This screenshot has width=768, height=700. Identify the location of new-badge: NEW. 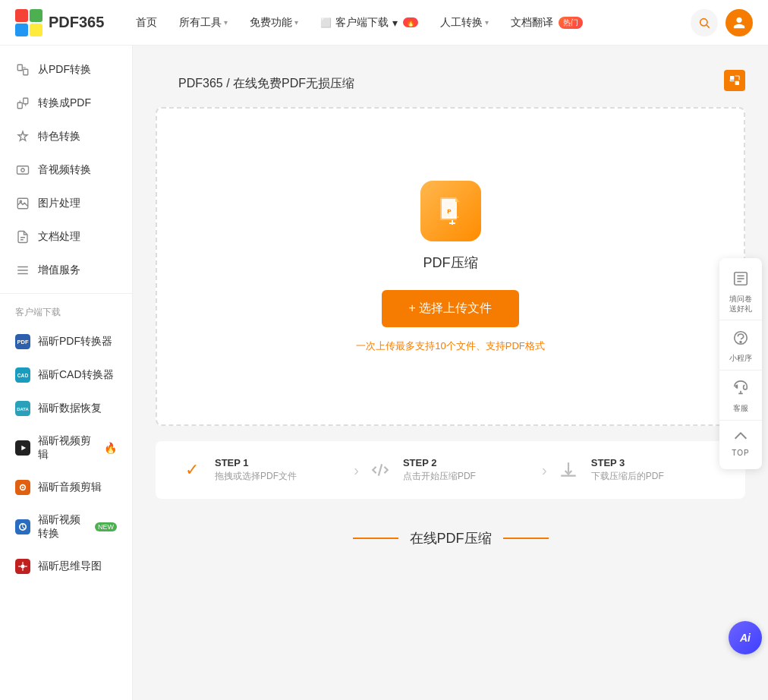
(106, 527).